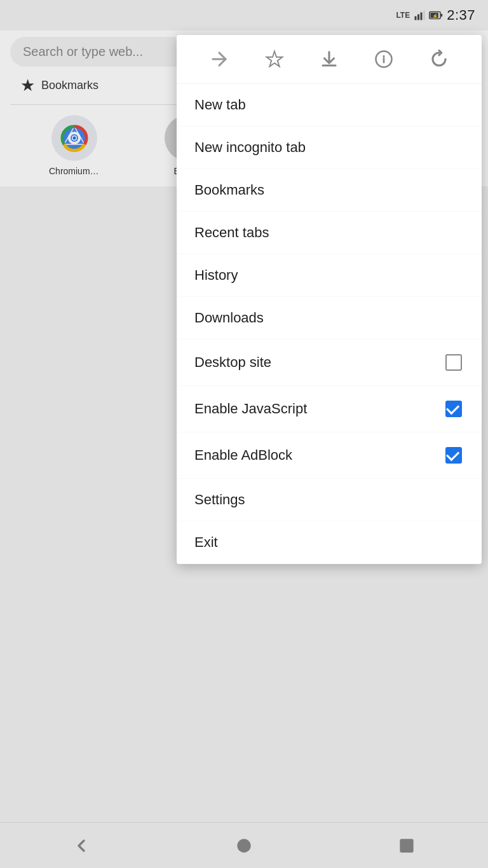  What do you see at coordinates (329, 318) in the screenshot?
I see `menu-item-downloads: Downloads` at bounding box center [329, 318].